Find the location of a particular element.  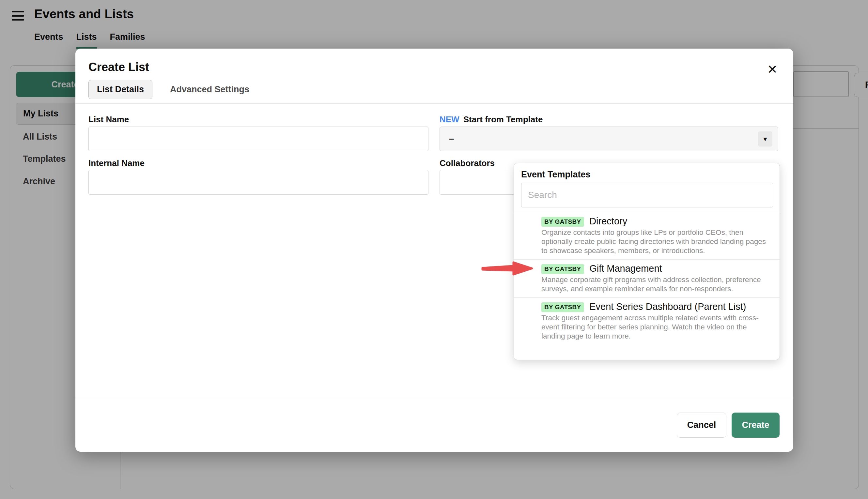

template-item-description: Manage corporate gift programs with addr… is located at coordinates (656, 284).